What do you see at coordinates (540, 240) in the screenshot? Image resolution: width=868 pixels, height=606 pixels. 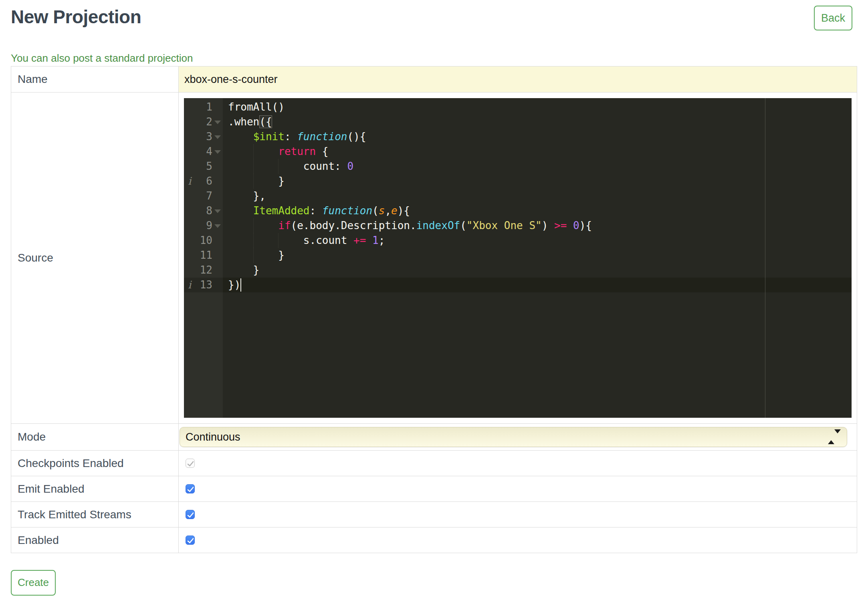 I see `code-line: s.count += 1;` at bounding box center [540, 240].